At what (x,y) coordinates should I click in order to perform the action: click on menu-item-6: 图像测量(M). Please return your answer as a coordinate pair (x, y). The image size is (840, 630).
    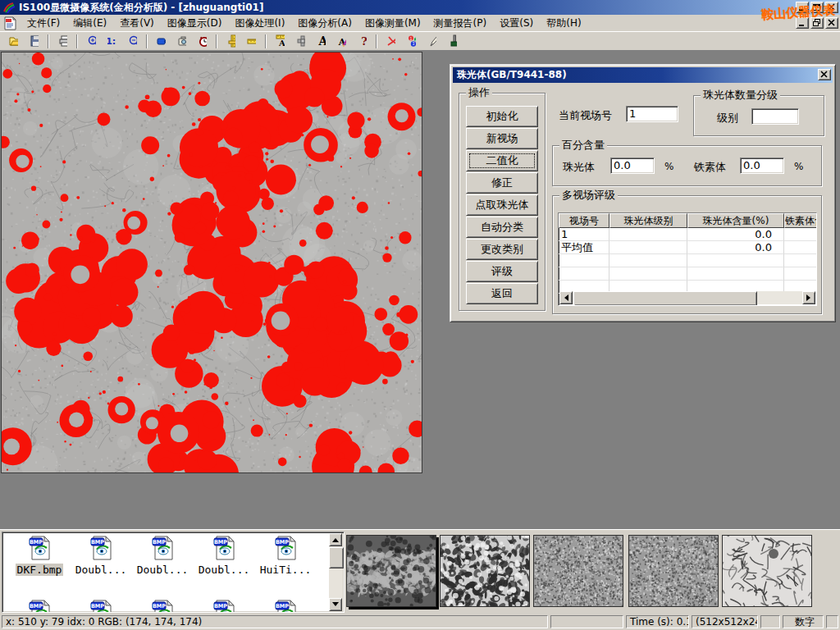
    Looking at the image, I should click on (393, 23).